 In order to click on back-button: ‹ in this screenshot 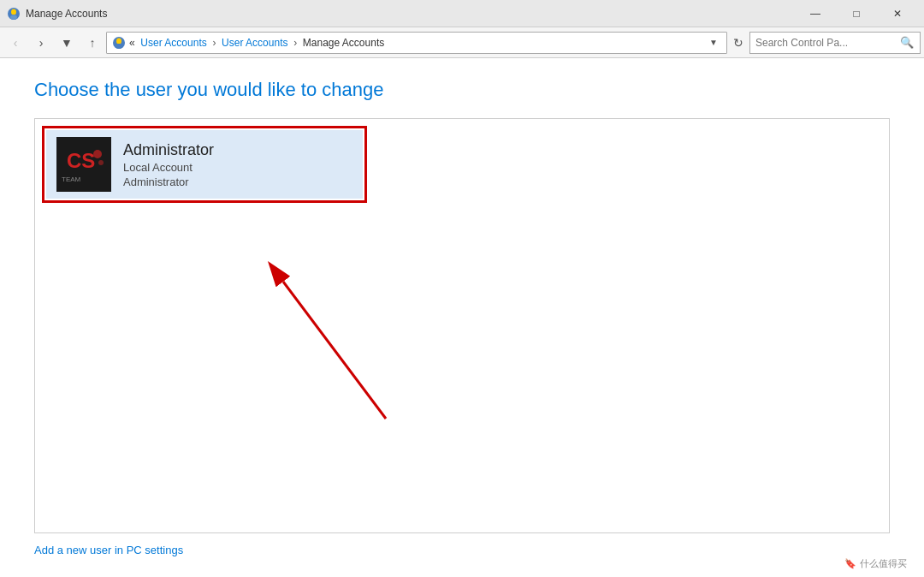, I will do `click(15, 43)`.